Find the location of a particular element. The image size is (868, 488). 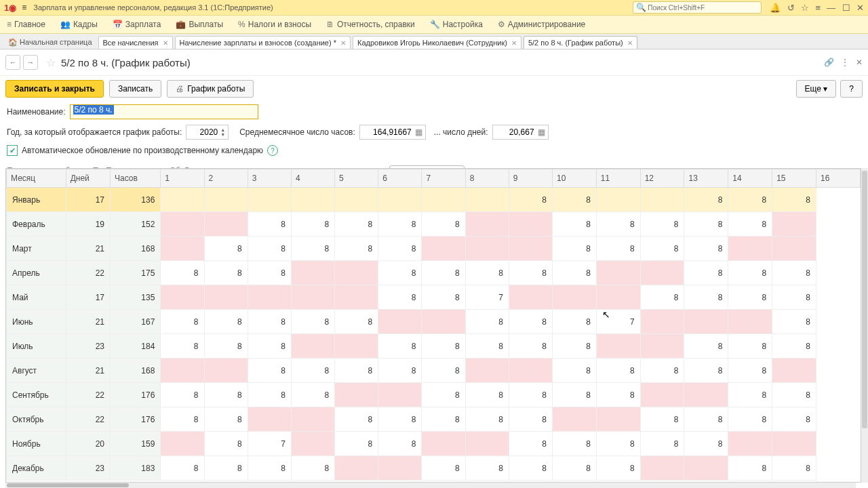

write-close-button: Записать и закрыть is located at coordinates (54, 89).